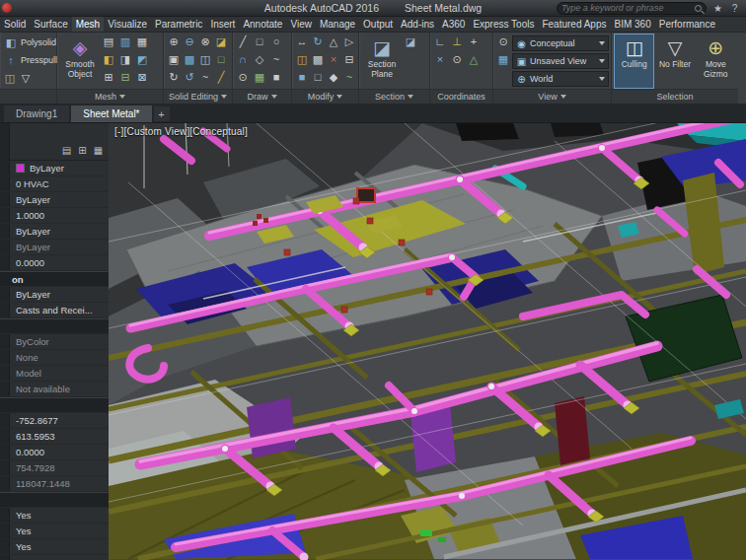 This screenshot has width=746, height=560. I want to click on infocenter-icon: ?, so click(734, 8).